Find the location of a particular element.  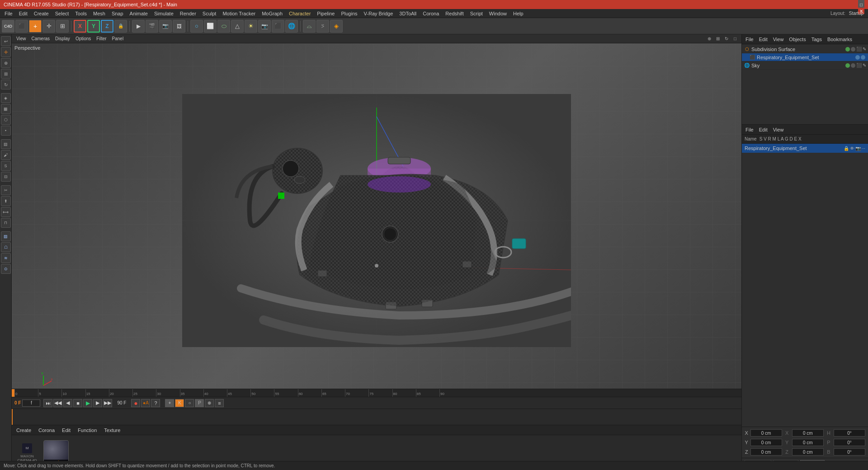

tool-sculpt-grab: ☖ is located at coordinates (6, 247).